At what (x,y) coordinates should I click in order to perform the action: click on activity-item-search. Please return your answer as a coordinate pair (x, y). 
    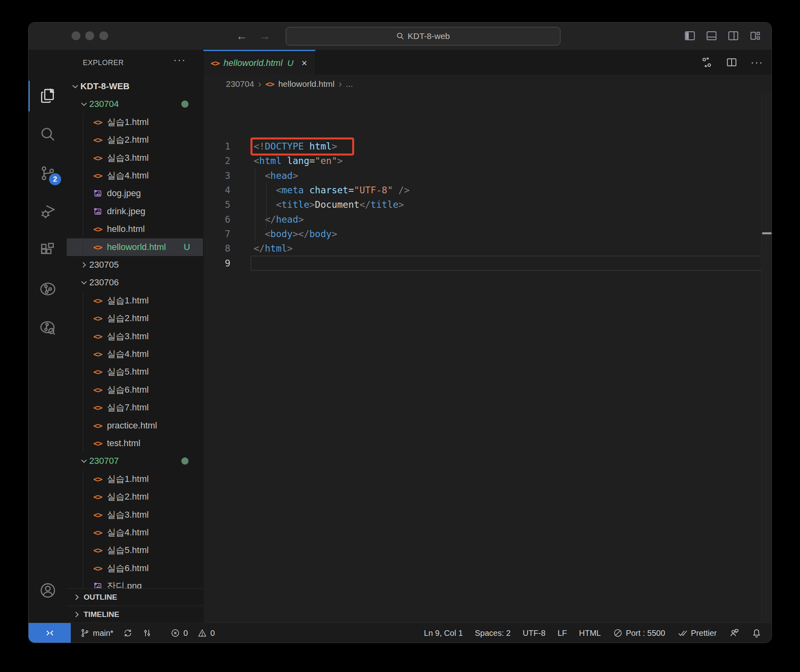
    Looking at the image, I should click on (47, 134).